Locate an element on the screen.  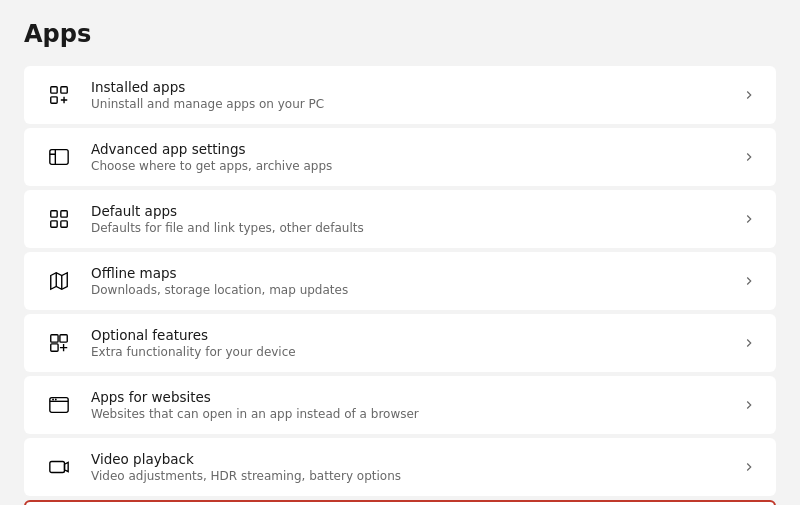
video-playback-text: Video playback Video adjustments, HDR st… is located at coordinates (415, 467).